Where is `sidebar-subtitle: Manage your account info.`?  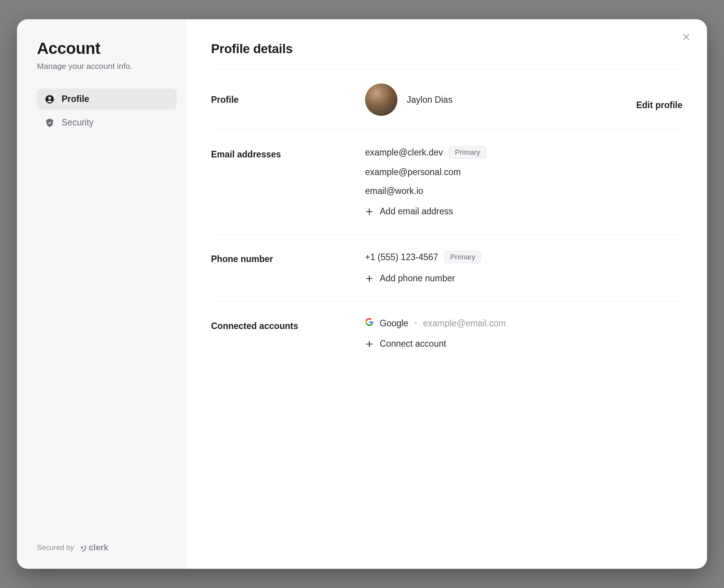
sidebar-subtitle: Manage your account info. is located at coordinates (107, 66).